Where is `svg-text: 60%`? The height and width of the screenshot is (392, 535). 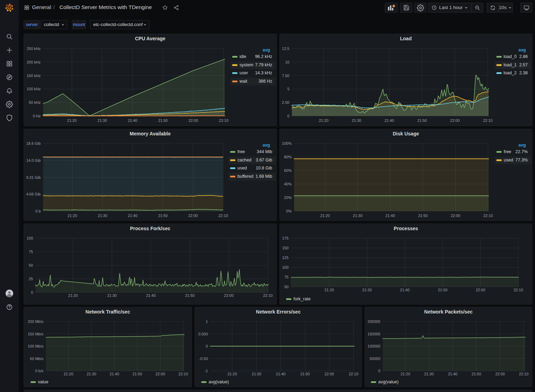
svg-text: 60% is located at coordinates (288, 170).